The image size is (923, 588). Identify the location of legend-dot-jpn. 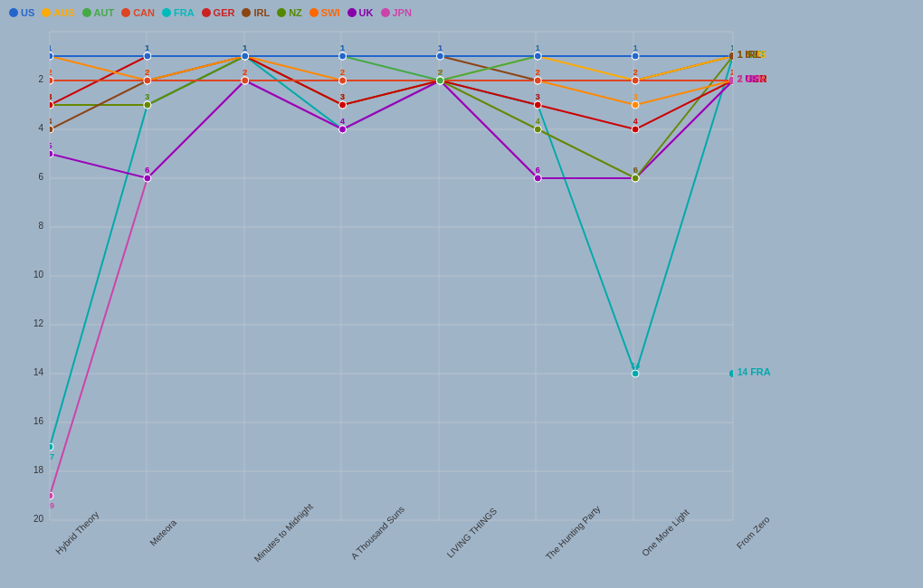
(385, 13).